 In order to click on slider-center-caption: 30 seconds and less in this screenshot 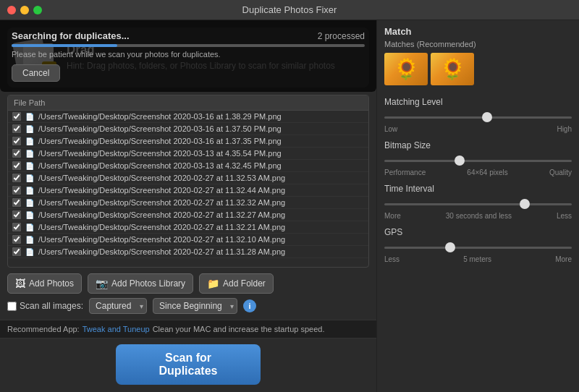, I will do `click(479, 216)`.